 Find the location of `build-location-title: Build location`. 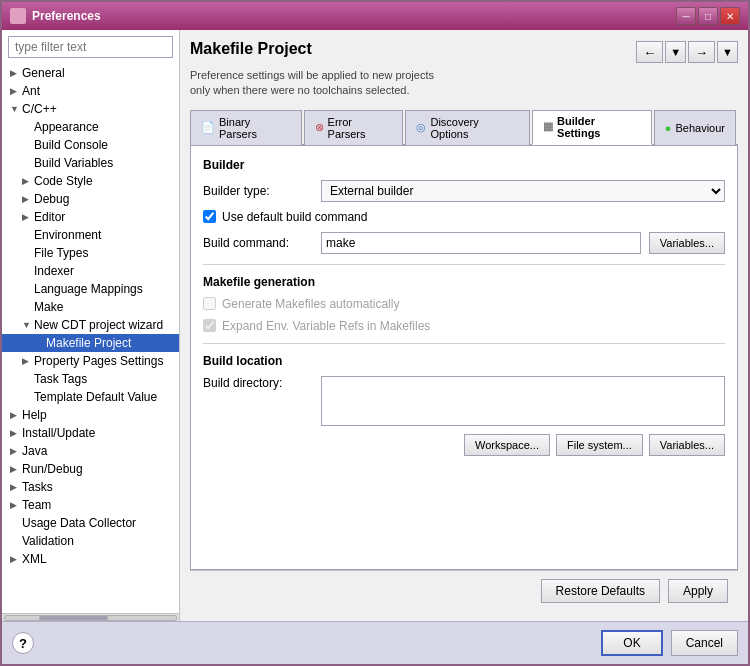

build-location-title: Build location is located at coordinates (464, 361).